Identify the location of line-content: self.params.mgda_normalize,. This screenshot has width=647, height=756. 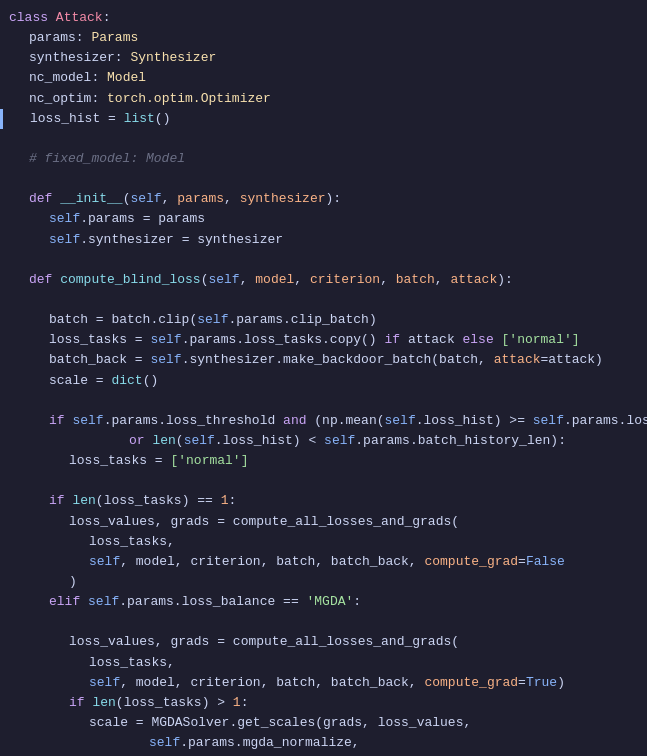
(325, 743).